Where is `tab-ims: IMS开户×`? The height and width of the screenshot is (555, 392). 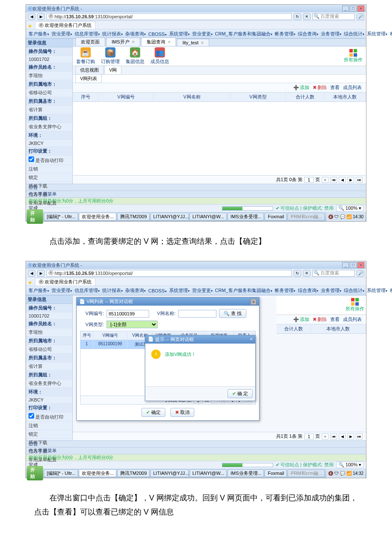 tab-ims: IMS开户× is located at coordinates (123, 42).